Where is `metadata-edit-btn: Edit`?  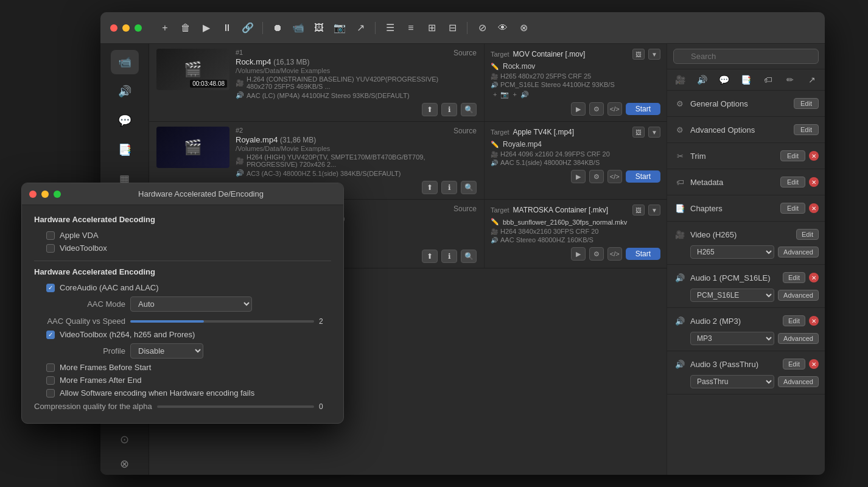
metadata-edit-btn: Edit is located at coordinates (793, 182).